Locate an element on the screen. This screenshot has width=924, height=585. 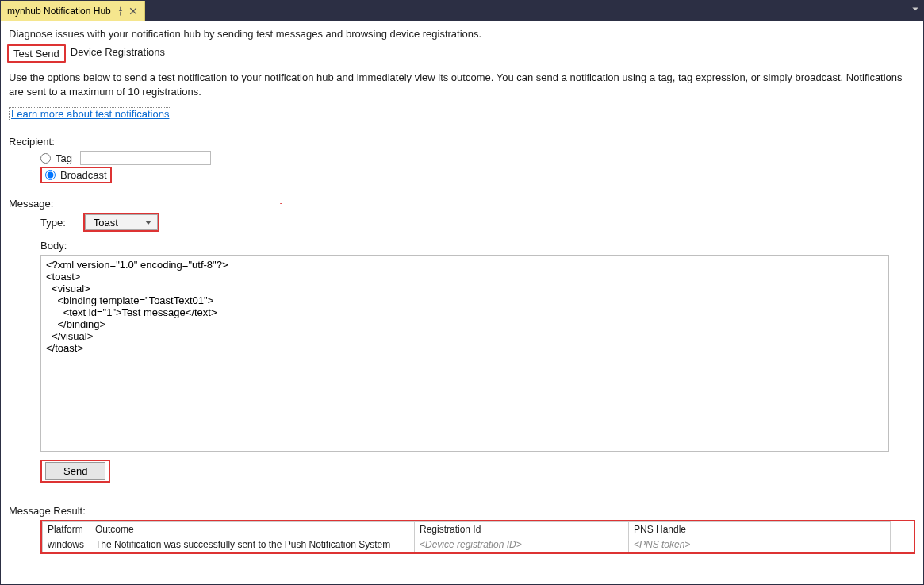
result-label: Message Result: is located at coordinates (462, 511).